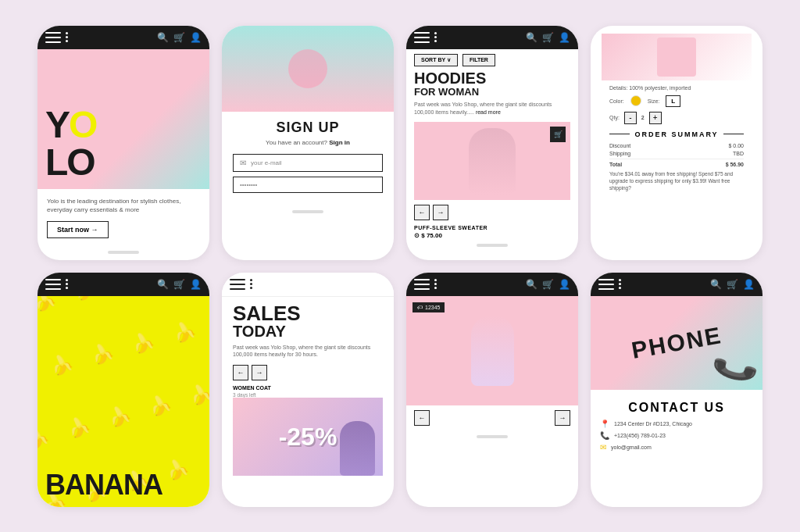 The height and width of the screenshot is (532, 800). Describe the element at coordinates (677, 87) in the screenshot. I see `details-row: Details: 100% polyester, imported` at that location.